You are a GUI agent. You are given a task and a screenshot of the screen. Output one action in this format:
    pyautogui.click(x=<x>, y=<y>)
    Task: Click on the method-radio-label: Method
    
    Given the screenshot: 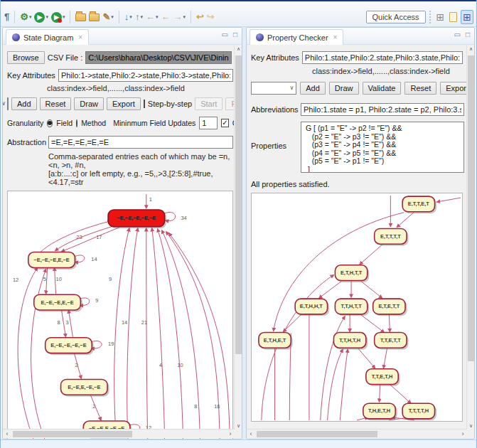 What is the action you would take?
    pyautogui.click(x=94, y=123)
    